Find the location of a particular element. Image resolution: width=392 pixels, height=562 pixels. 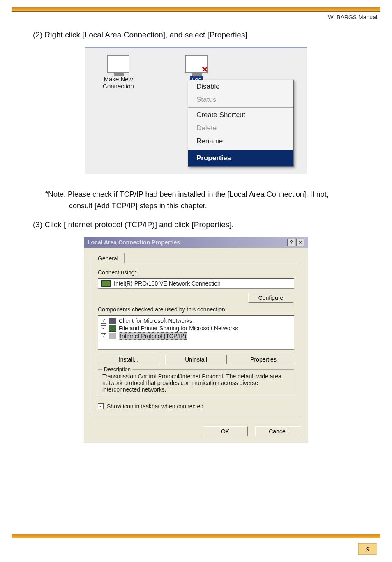

connect-using-label: Connect using: is located at coordinates (196, 272).